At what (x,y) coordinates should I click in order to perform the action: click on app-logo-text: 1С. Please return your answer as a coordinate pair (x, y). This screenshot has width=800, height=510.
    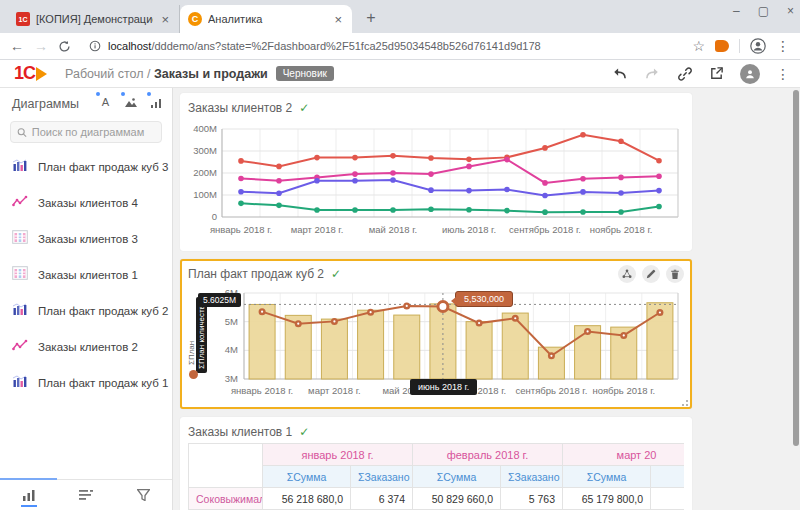
    Looking at the image, I should click on (24, 74).